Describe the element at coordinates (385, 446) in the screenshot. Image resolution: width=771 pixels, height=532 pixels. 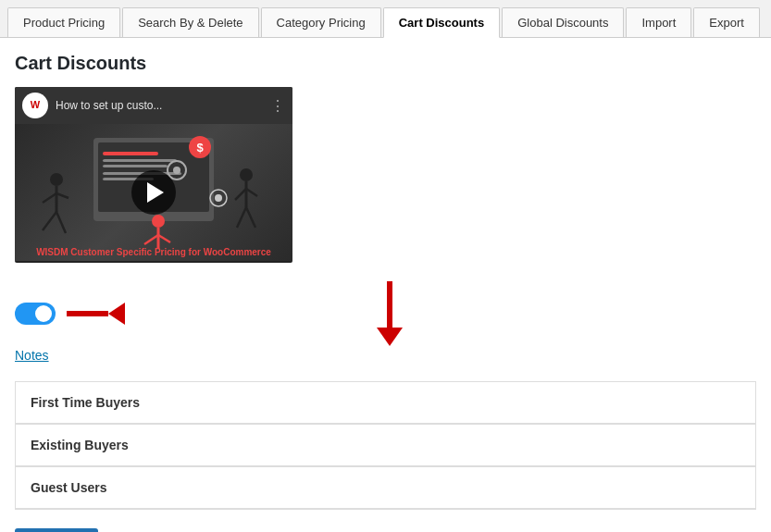
I see `accordion-section-existing-buyers: Existing Buyers` at that location.